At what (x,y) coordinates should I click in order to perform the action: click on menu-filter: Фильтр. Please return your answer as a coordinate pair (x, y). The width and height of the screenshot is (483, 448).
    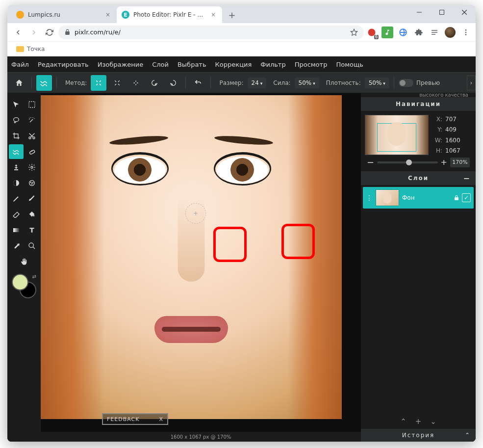
    Looking at the image, I should click on (273, 65).